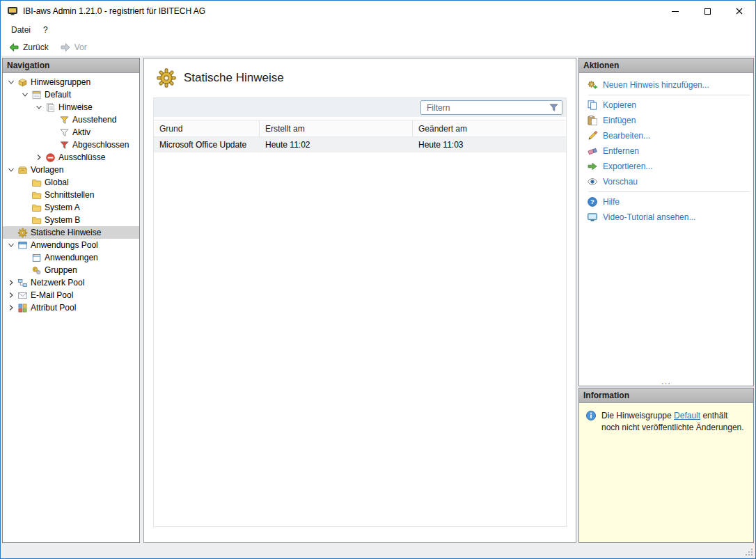 Image resolution: width=756 pixels, height=559 pixels. What do you see at coordinates (666, 166) in the screenshot?
I see `action-exportieren: Exportieren...` at bounding box center [666, 166].